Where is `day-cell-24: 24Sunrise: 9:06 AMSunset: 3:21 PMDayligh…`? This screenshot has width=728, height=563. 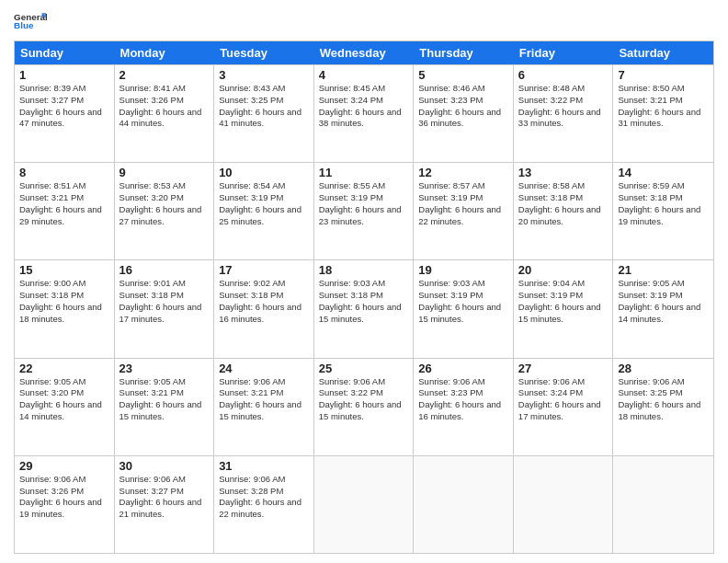 day-cell-24: 24Sunrise: 9:06 AMSunset: 3:21 PMDayligh… is located at coordinates (265, 407).